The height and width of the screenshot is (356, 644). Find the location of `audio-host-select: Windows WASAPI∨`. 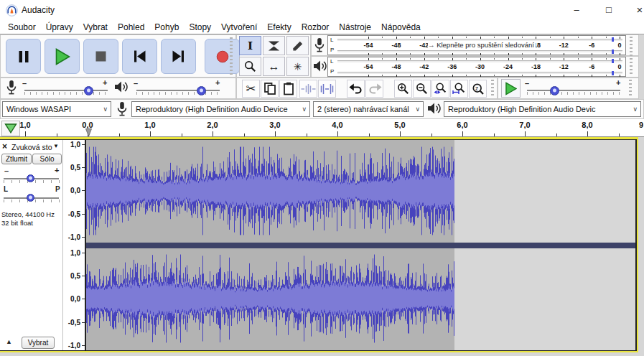

audio-host-select: Windows WASAPI∨ is located at coordinates (57, 109).